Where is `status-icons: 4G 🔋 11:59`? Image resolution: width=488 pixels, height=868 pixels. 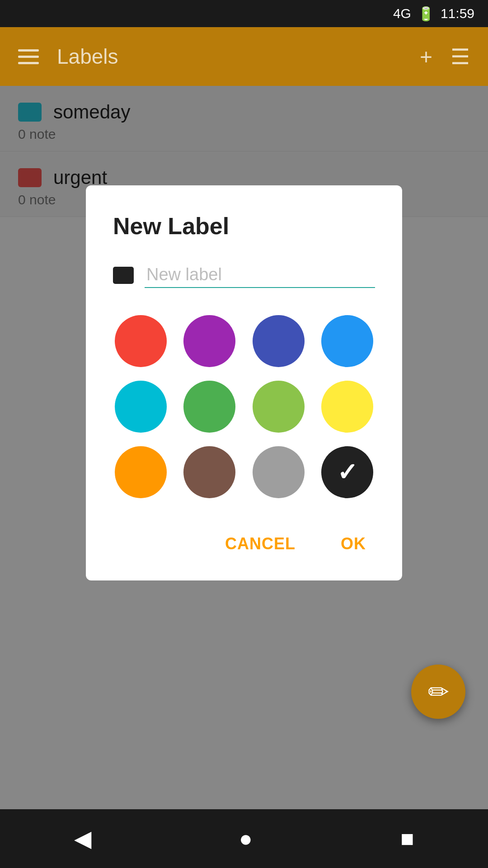
status-icons: 4G 🔋 11:59 is located at coordinates (434, 14).